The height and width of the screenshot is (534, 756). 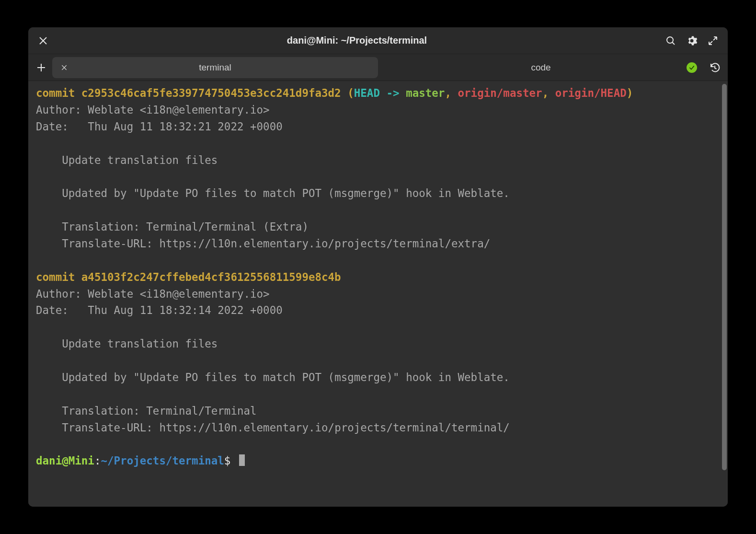 I want to click on tab-label: code, so click(x=541, y=68).